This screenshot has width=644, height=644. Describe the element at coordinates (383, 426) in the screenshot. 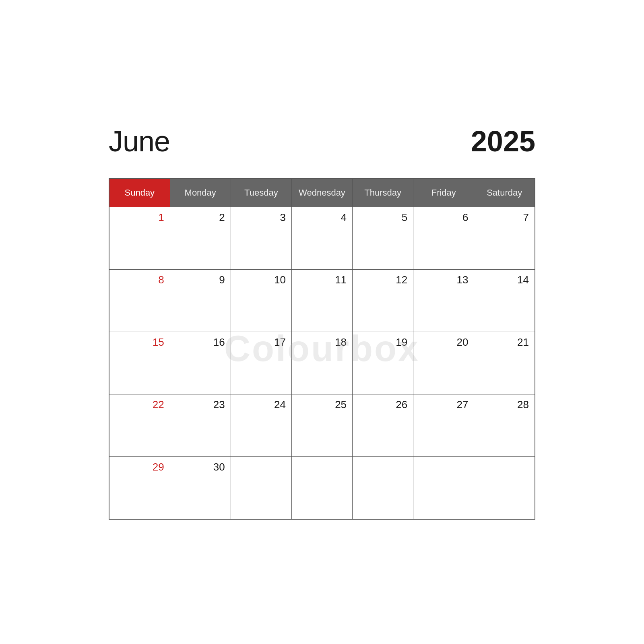

I see `calendar-day: 26` at that location.